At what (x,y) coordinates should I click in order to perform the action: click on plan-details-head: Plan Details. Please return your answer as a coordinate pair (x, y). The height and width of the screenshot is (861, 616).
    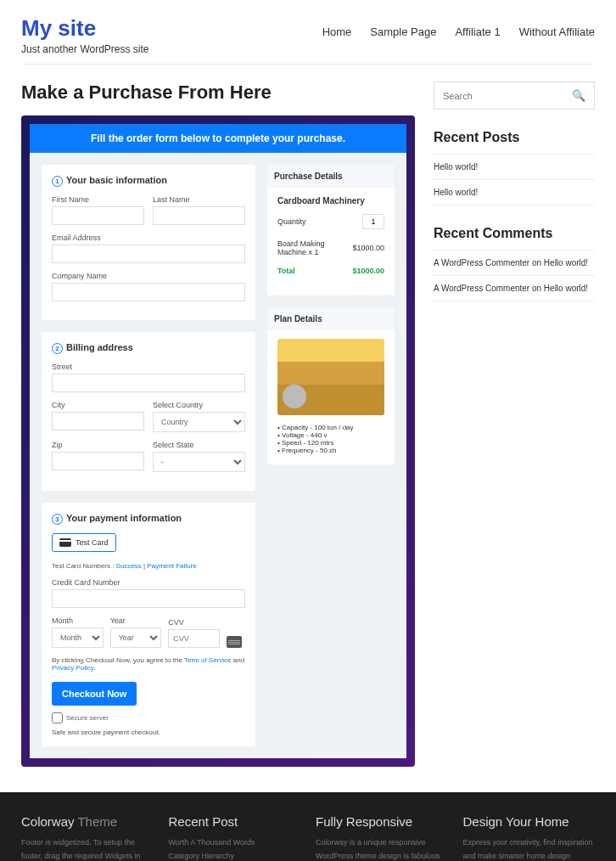
    Looking at the image, I should click on (331, 319).